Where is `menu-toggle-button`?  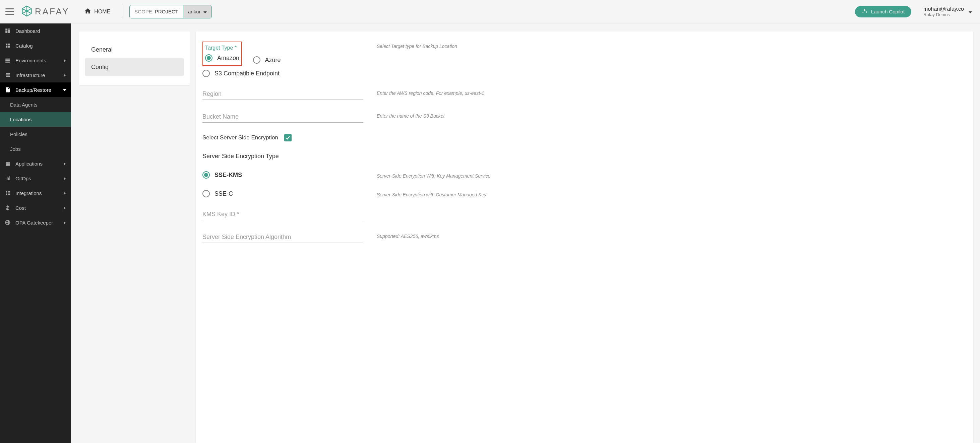 menu-toggle-button is located at coordinates (10, 12).